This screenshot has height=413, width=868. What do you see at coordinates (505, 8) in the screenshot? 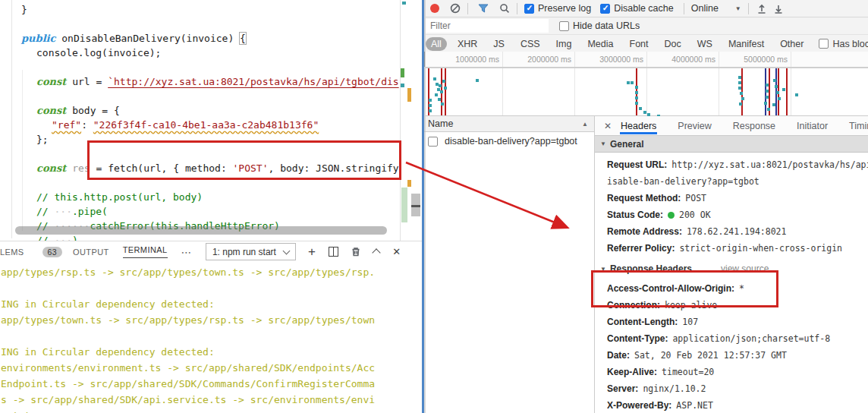
I see `search-icon` at bounding box center [505, 8].